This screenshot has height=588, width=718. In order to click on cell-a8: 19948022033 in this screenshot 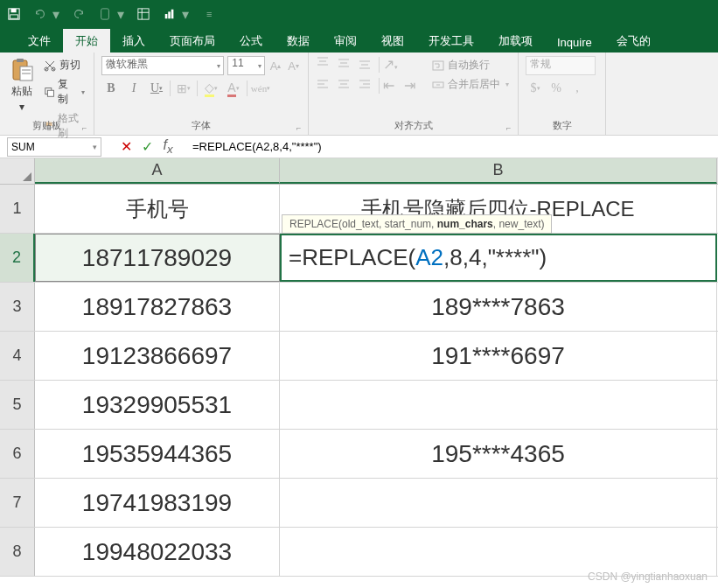, I will do `click(157, 551)`.